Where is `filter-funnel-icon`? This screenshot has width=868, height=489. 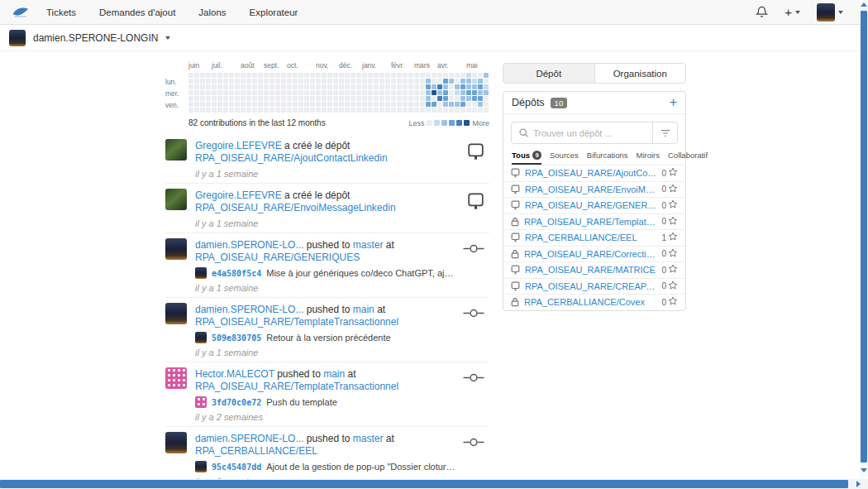
filter-funnel-icon is located at coordinates (665, 132).